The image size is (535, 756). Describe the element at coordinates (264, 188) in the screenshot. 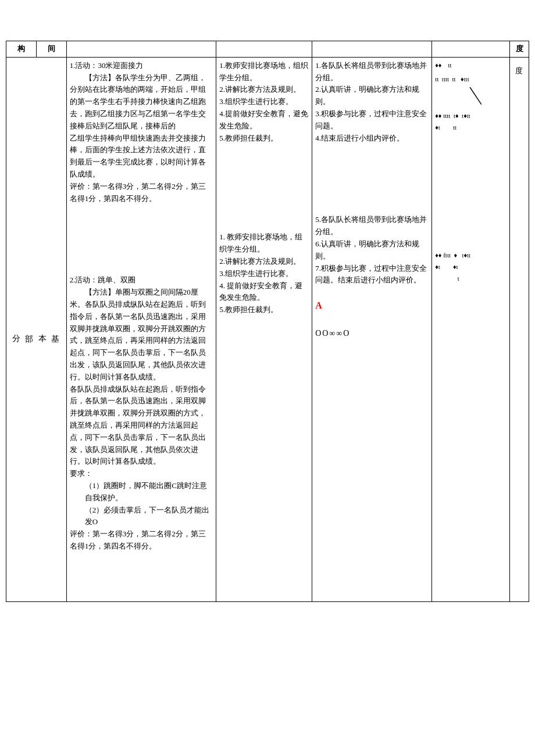

I see `teacher-spacer1` at that location.